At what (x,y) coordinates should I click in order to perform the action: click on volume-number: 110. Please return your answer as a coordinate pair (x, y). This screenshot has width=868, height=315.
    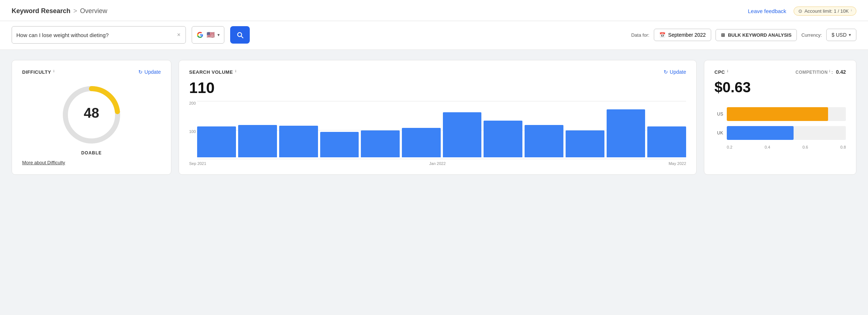
    Looking at the image, I should click on (438, 88).